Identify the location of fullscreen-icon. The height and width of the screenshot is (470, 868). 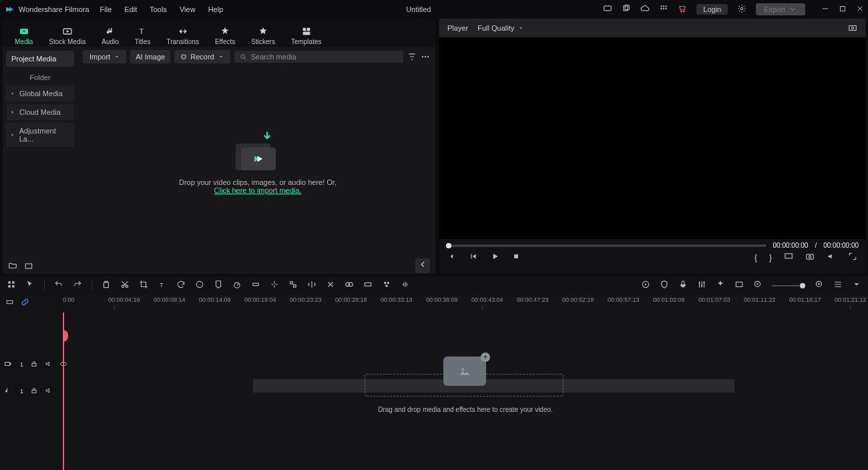
(853, 258).